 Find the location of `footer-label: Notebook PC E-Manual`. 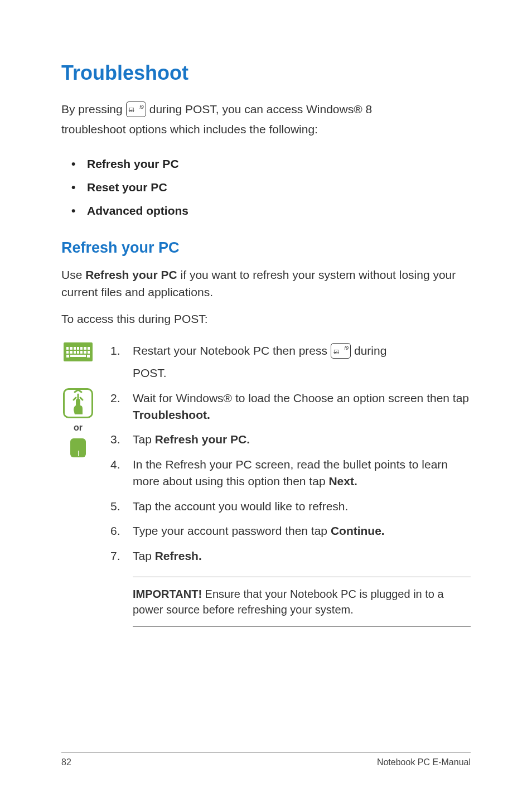

footer-label: Notebook PC E-Manual is located at coordinates (424, 762).